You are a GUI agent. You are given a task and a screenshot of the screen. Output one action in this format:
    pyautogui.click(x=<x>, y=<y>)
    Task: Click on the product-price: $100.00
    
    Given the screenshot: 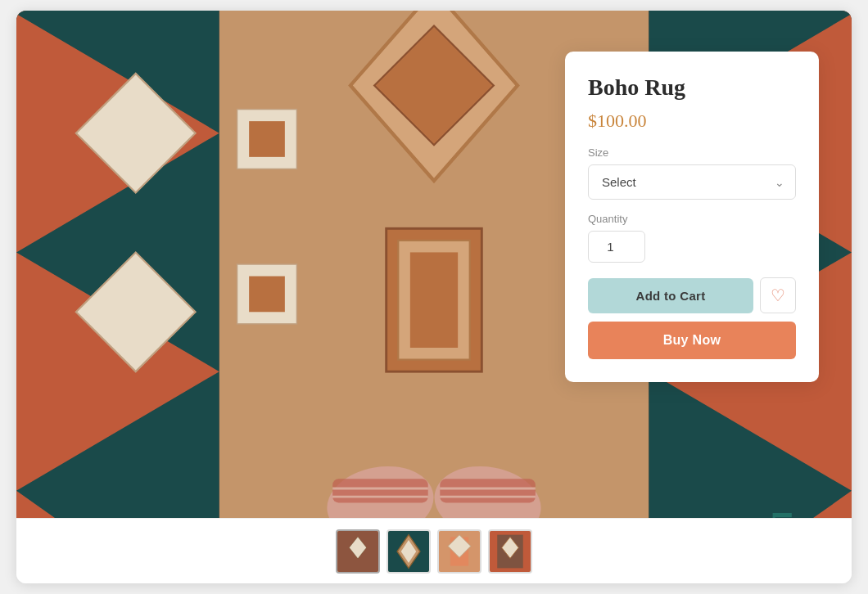 What is the action you would take?
    pyautogui.click(x=692, y=121)
    